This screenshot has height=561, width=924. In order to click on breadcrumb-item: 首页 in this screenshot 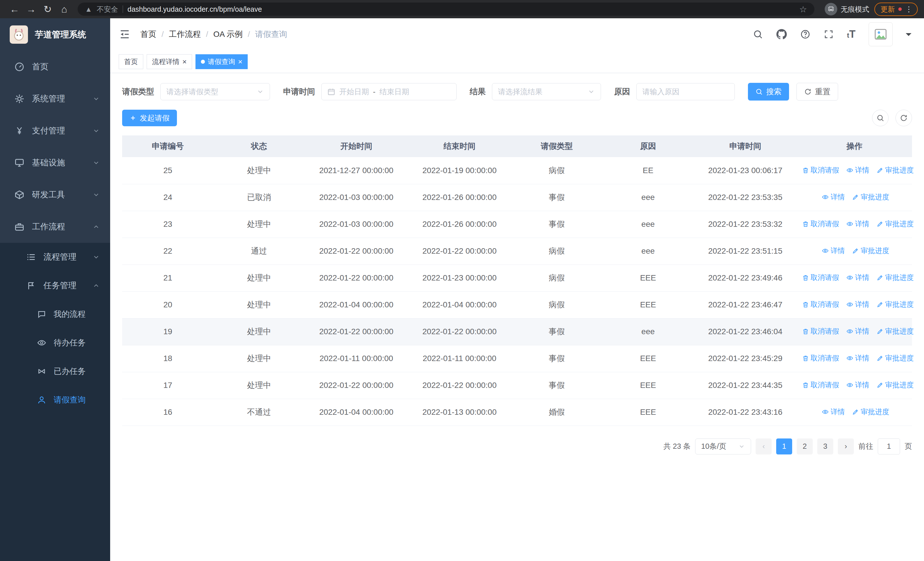, I will do `click(148, 35)`.